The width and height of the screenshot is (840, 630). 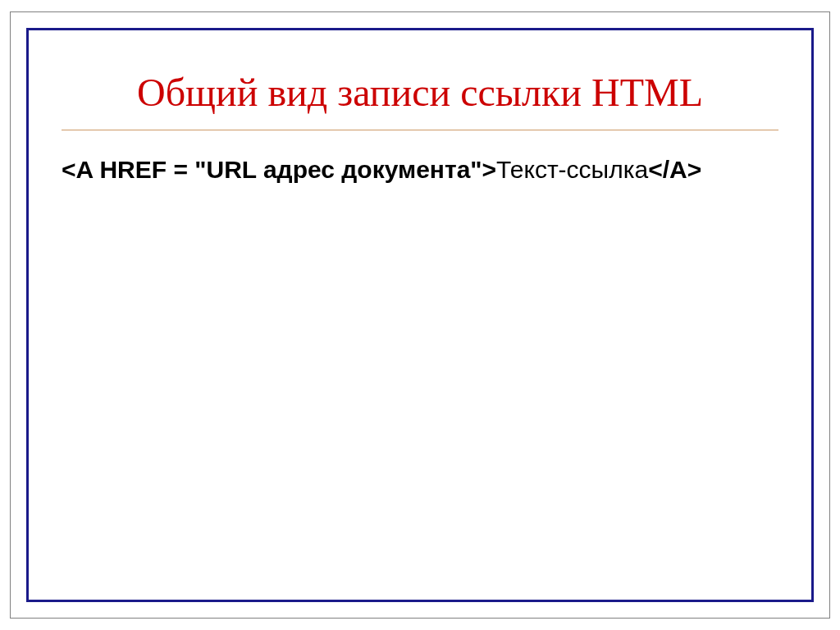 What do you see at coordinates (420, 100) in the screenshot?
I see `slide-title: Общий вид записи ссылки HTML` at bounding box center [420, 100].